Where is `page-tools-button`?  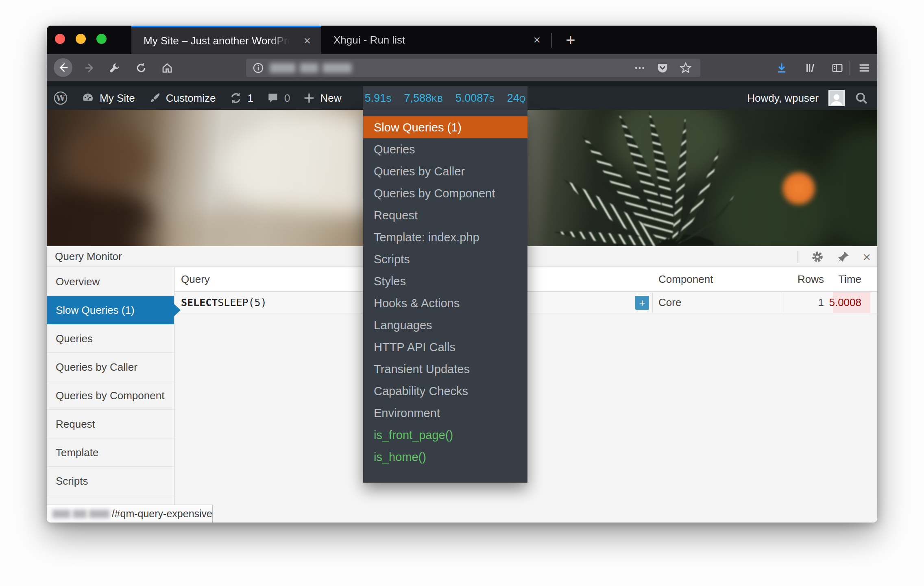 page-tools-button is located at coordinates (115, 68).